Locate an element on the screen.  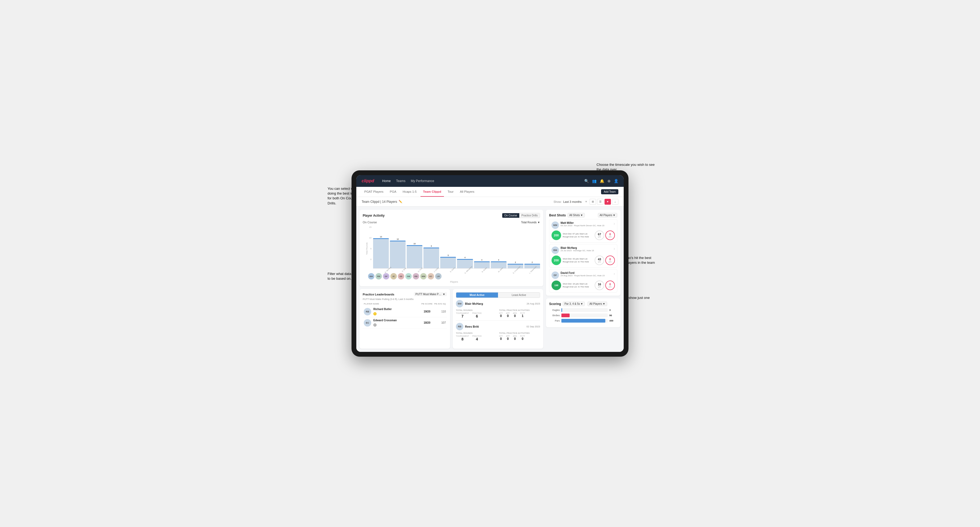
birdies-bar is located at coordinates (565, 316).